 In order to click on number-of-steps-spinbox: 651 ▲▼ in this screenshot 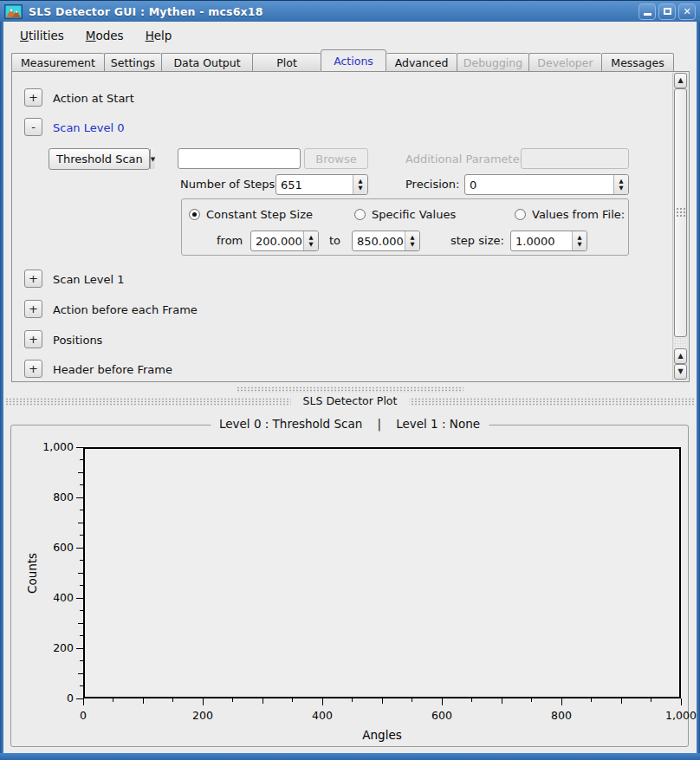, I will do `click(322, 185)`.